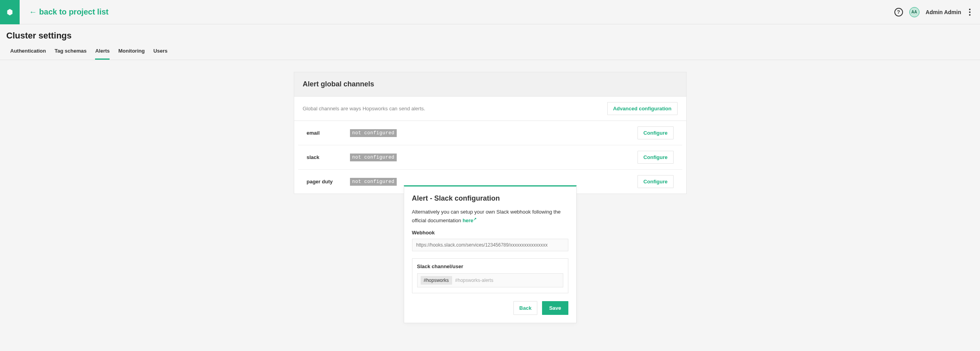  What do you see at coordinates (490, 84) in the screenshot?
I see `card-title: Alert global channels` at bounding box center [490, 84].